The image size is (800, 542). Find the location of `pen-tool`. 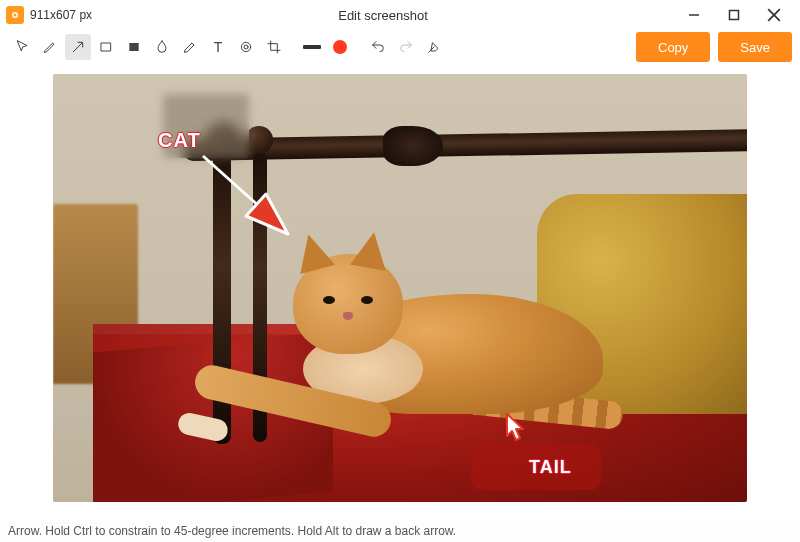

pen-tool is located at coordinates (50, 47).